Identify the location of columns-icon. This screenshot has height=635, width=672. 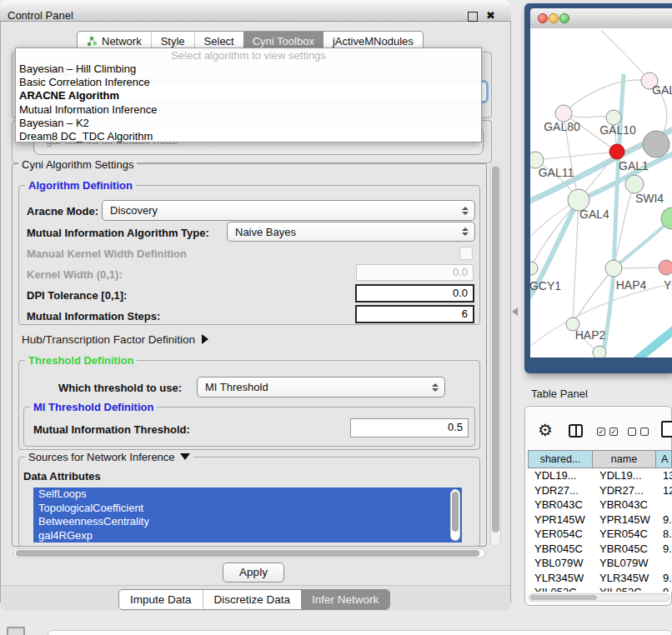
(575, 431).